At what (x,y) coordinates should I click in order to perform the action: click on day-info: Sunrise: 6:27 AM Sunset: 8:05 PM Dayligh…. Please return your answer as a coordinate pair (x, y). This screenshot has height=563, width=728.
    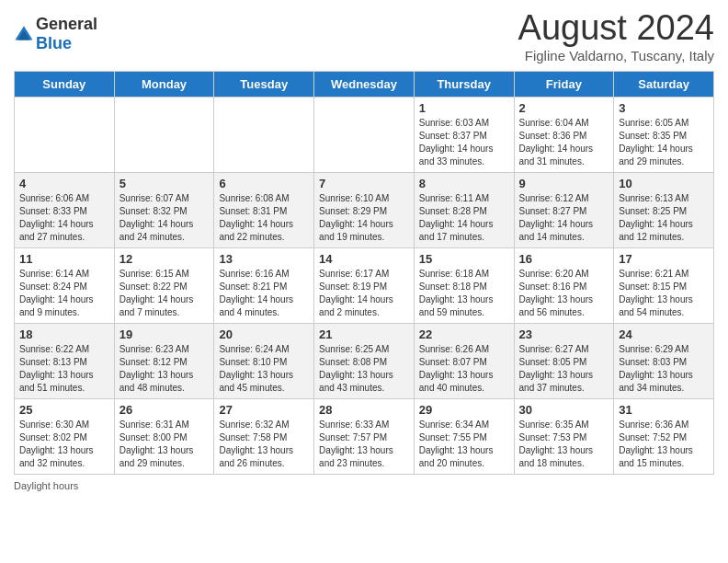
    Looking at the image, I should click on (564, 369).